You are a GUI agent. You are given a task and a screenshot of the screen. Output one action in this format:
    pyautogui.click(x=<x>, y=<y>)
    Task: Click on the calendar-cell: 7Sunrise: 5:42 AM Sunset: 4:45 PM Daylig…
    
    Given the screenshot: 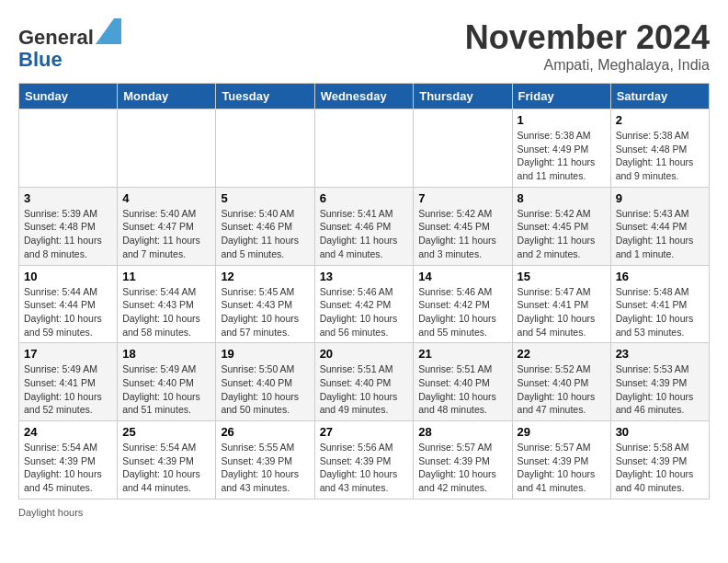 What is the action you would take?
    pyautogui.click(x=463, y=226)
    